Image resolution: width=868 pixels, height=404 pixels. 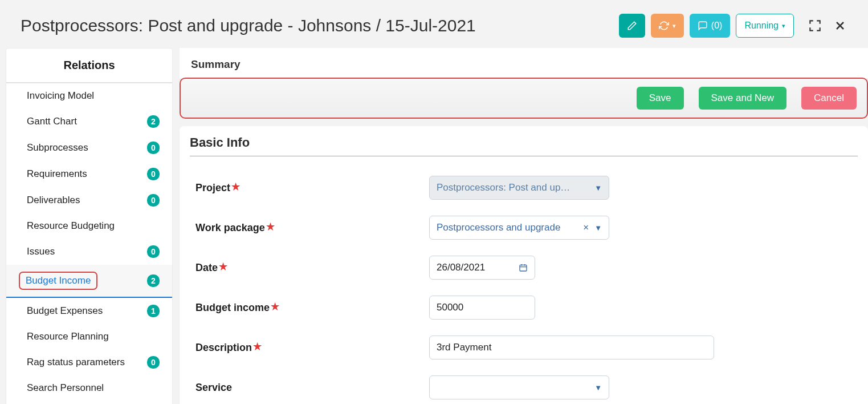 What do you see at coordinates (815, 26) in the screenshot?
I see `fullscreen-button` at bounding box center [815, 26].